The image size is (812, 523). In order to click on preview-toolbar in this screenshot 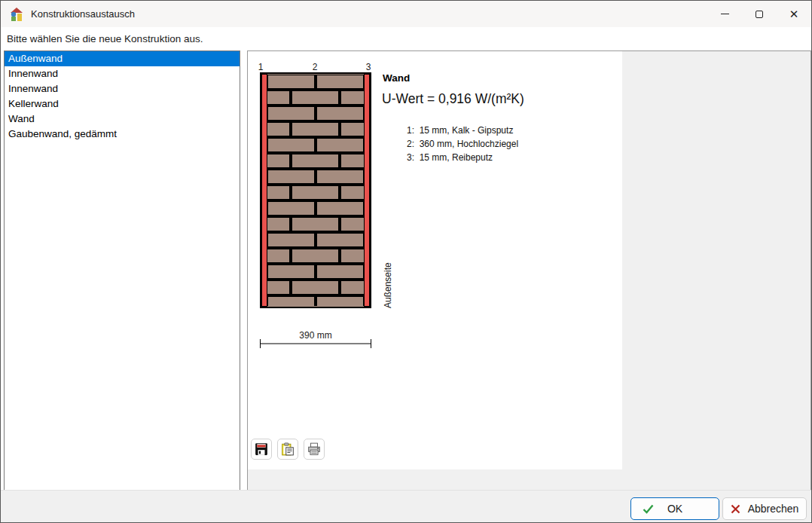, I will do `click(288, 449)`.